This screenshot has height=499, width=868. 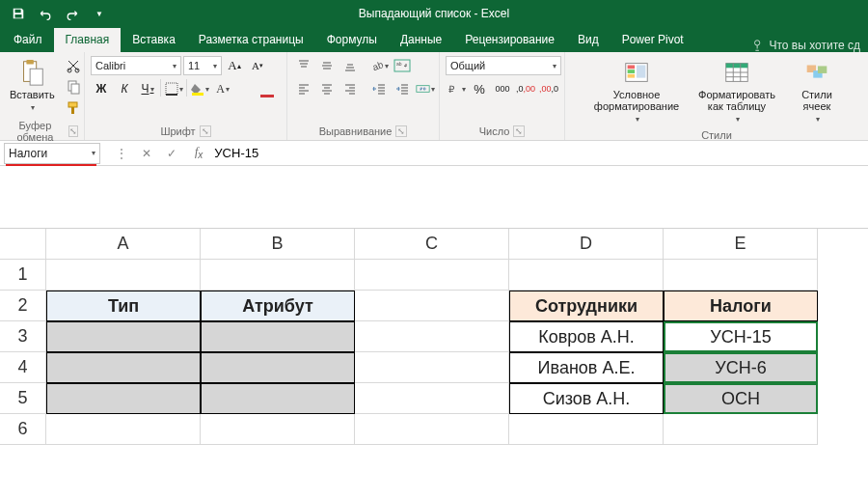 I want to click on cell-B6, so click(x=278, y=430).